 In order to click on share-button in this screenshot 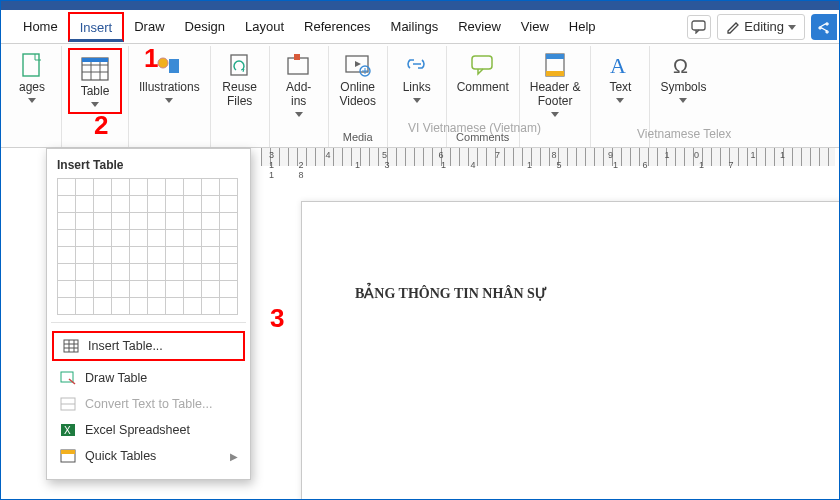, I will do `click(824, 27)`.